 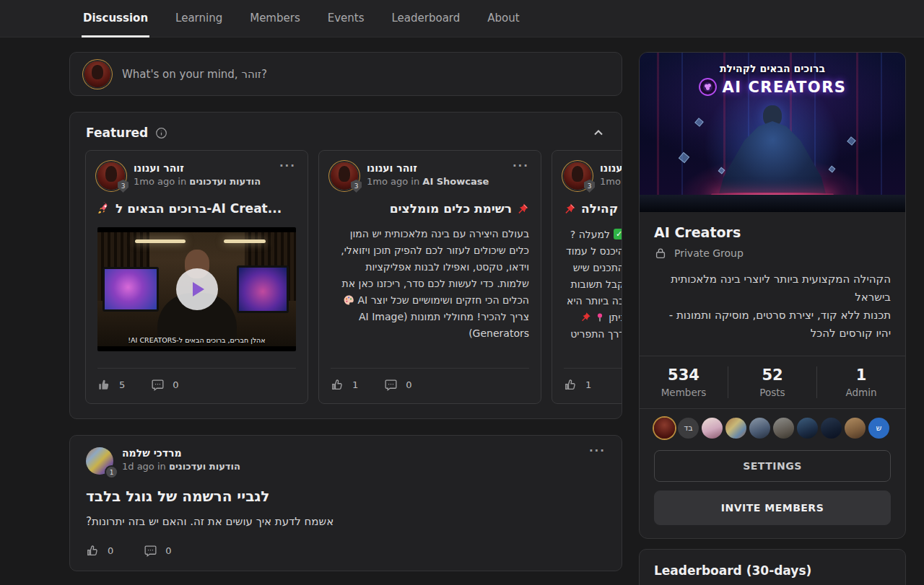 What do you see at coordinates (346, 74) in the screenshot?
I see `post-composer: What's on your mind, זוהר?` at bounding box center [346, 74].